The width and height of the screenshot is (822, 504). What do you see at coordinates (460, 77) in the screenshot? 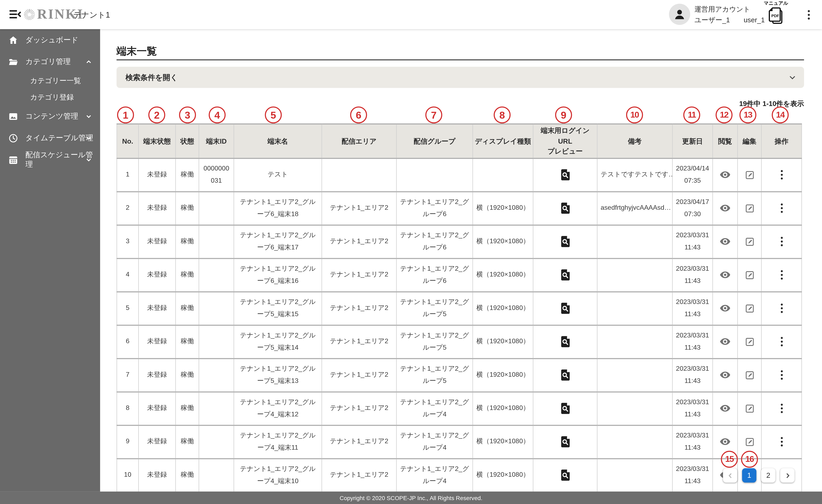
I see `search-conditions-toggle: 検索条件を開く` at bounding box center [460, 77].